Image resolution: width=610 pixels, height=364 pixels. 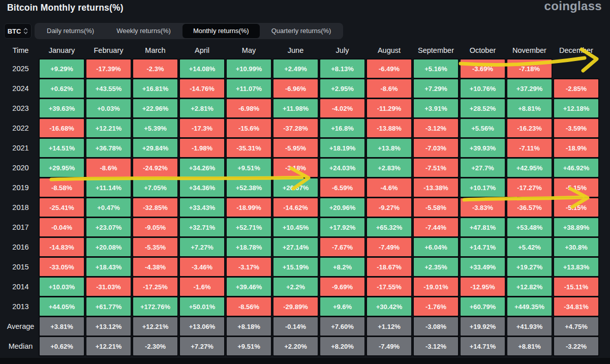 What do you see at coordinates (483, 287) in the screenshot?
I see `return-cell: -12.95%` at bounding box center [483, 287].